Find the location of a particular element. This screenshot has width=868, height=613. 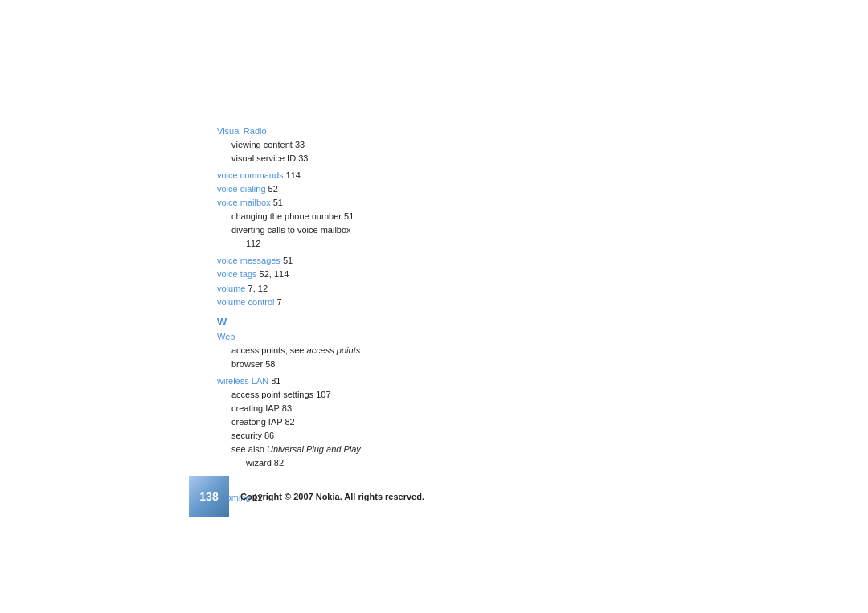

wireless-lan-section: wireless LAN 81 access point settings 10… is located at coordinates (362, 423).